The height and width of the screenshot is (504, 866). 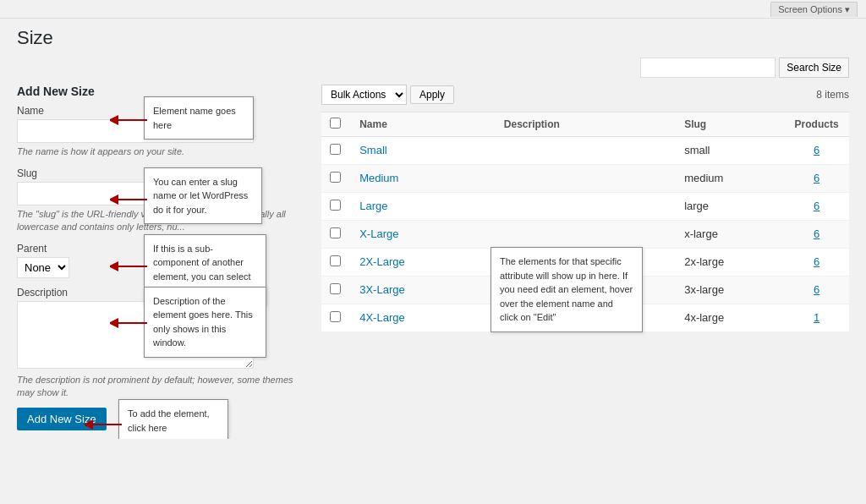 I want to click on header-checkbox, so click(x=337, y=125).